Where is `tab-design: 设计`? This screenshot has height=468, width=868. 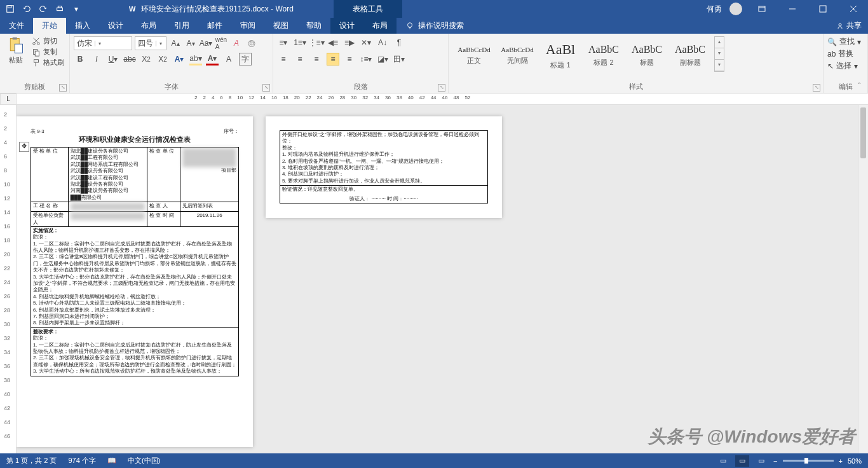
tab-design: 设计 is located at coordinates (116, 25).